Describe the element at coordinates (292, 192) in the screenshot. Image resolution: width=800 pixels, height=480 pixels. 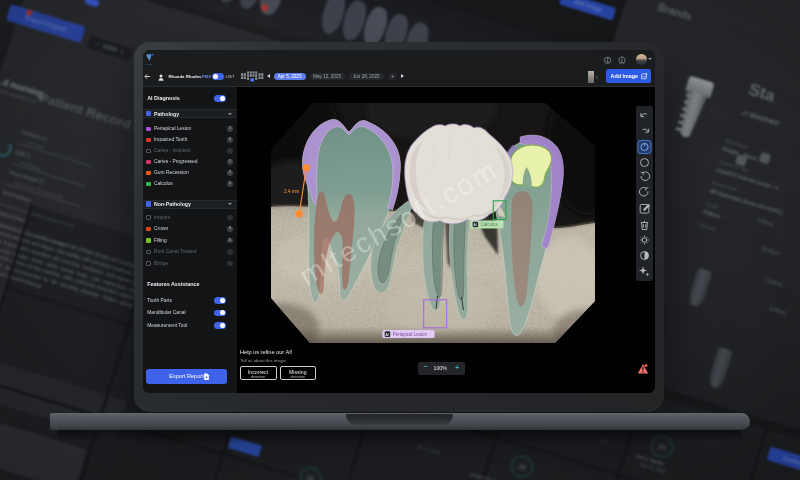
I see `svg-text: 2.4 mm` at that location.